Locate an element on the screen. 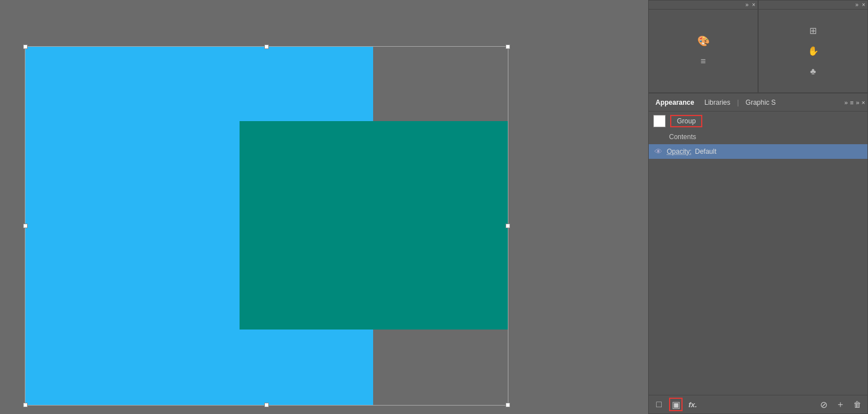 Image resolution: width=868 pixels, height=414 pixels. panel-tabs-extra: » ≡ » × is located at coordinates (854, 103).